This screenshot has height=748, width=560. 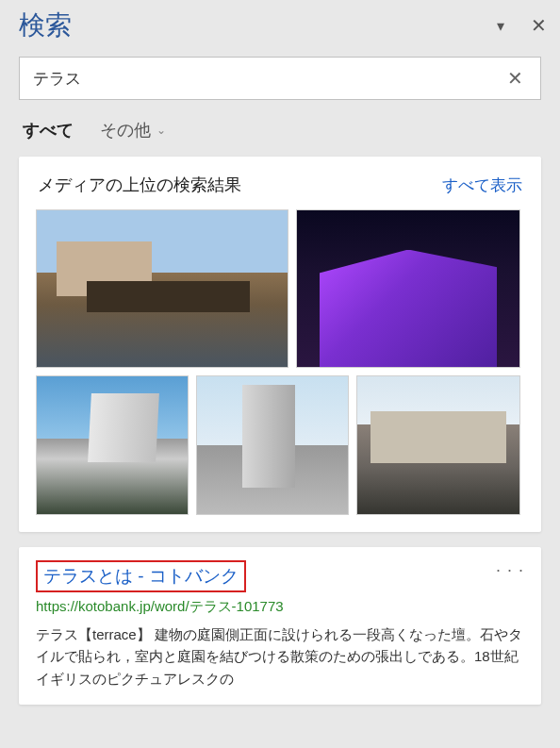 I want to click on media-title: メディアの上位の検索結果, so click(x=140, y=185).